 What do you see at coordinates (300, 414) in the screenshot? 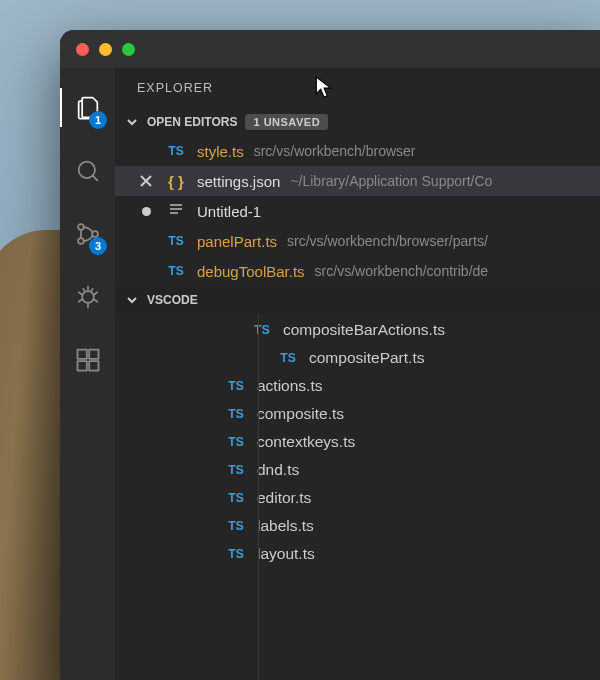
I see `file-name: composite.ts` at bounding box center [300, 414].